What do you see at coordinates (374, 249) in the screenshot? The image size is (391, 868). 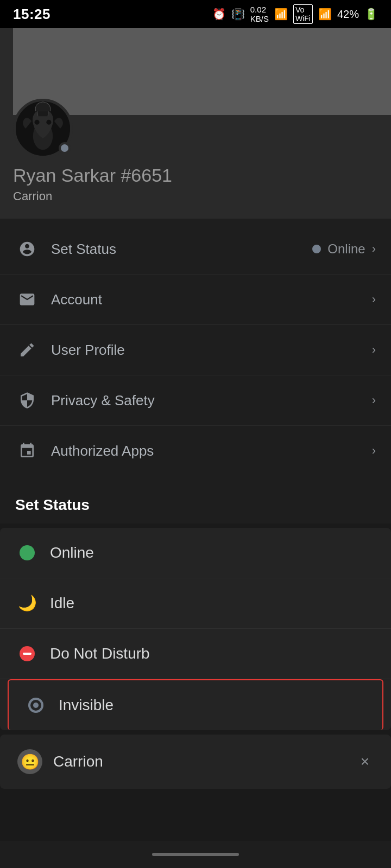 I see `set-status-chevron: ›` at bounding box center [374, 249].